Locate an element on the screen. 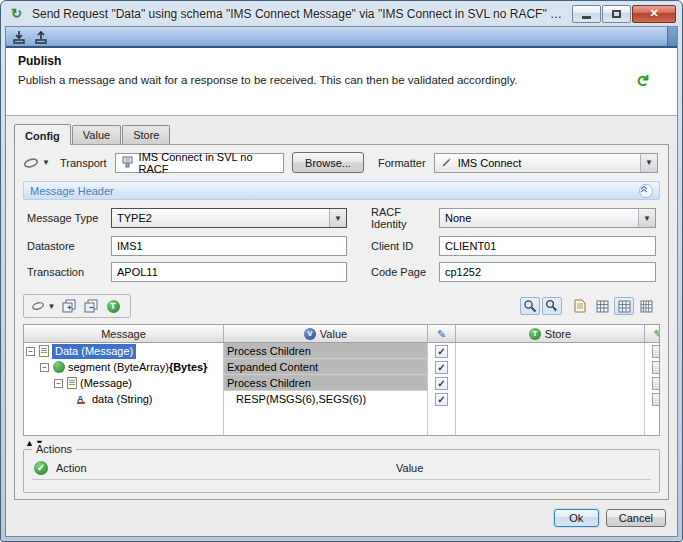 This screenshot has height=542, width=683. collapse-all-button is located at coordinates (91, 306).